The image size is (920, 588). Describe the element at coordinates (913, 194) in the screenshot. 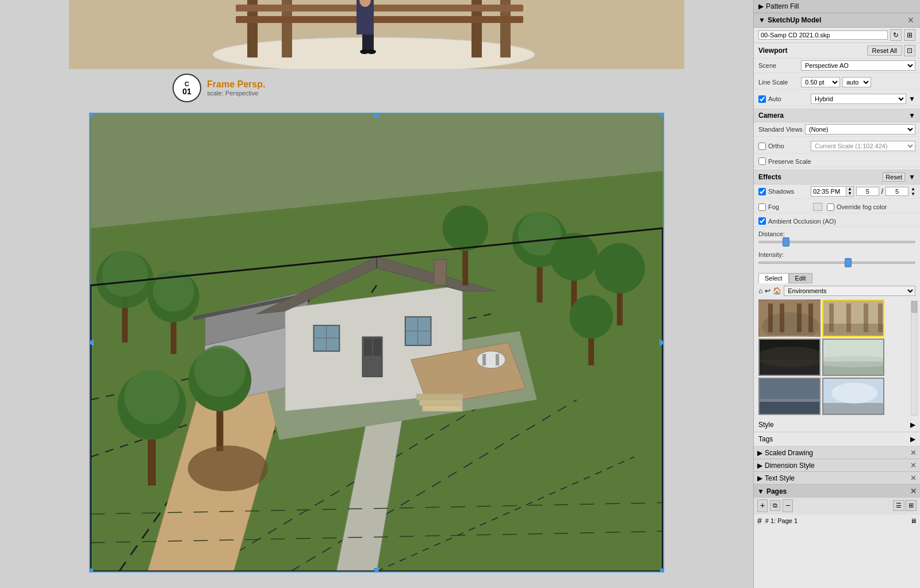

I see `shadows-val-down: ▼` at that location.